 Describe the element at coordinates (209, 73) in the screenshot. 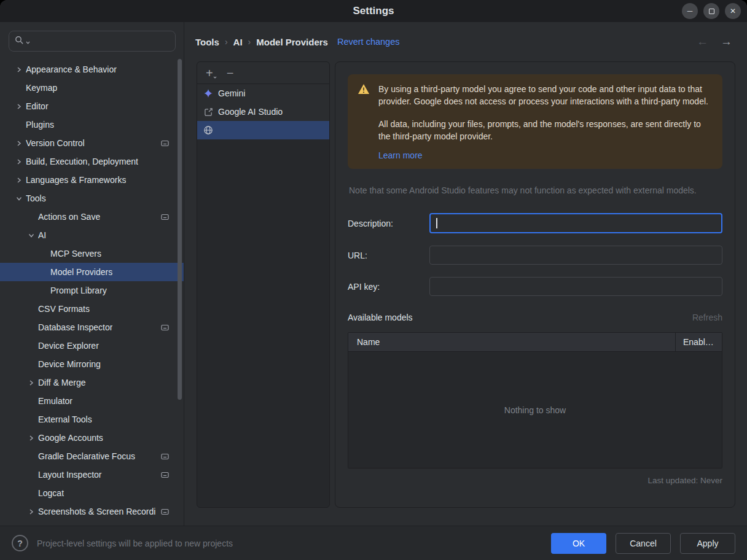

I see `add-provider-button: +` at that location.